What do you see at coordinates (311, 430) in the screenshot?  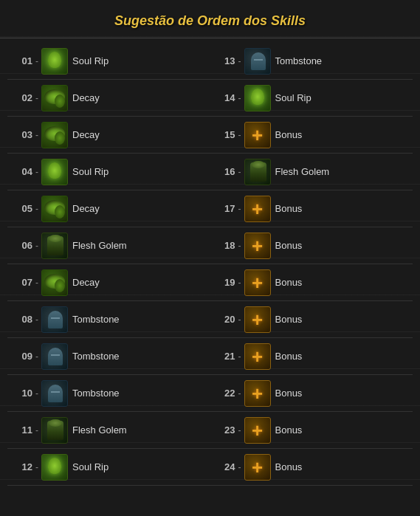 I see `skill-item-23: 23-Bonus` at bounding box center [311, 430].